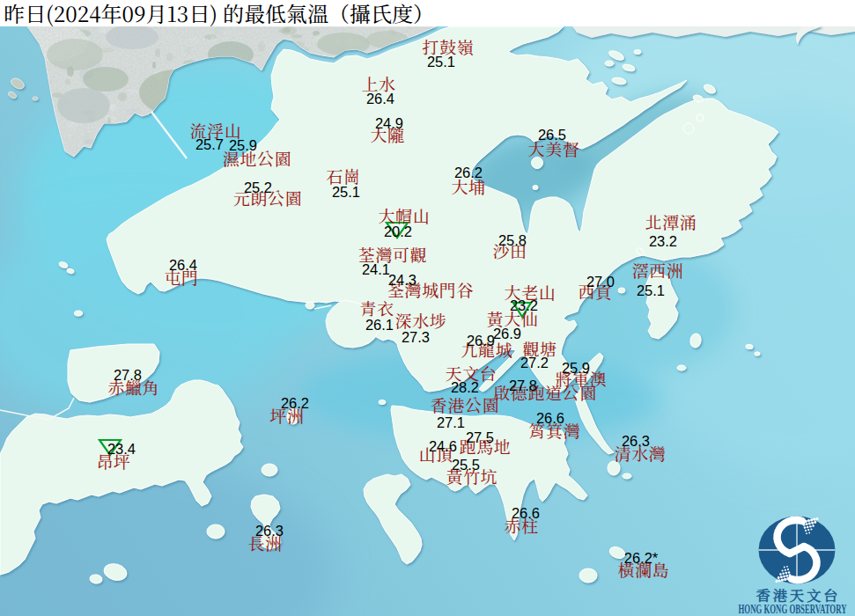 This screenshot has width=855, height=616. Describe the element at coordinates (380, 325) in the screenshot. I see `svg-text: 26.1` at that location.